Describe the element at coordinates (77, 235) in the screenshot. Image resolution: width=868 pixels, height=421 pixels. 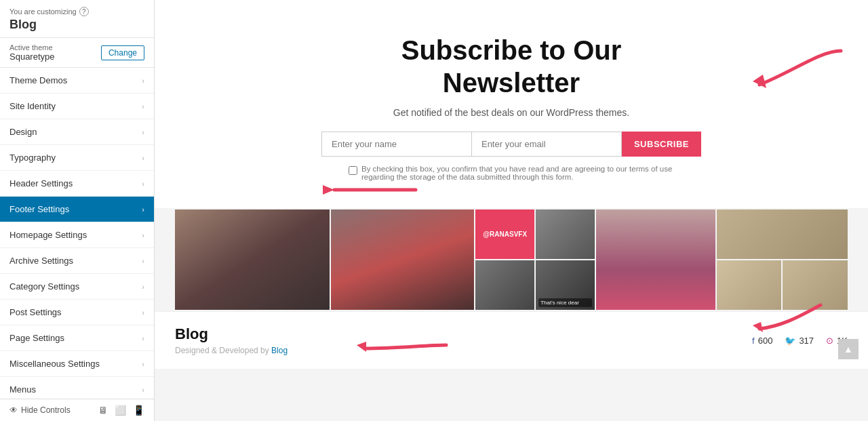
I see `sidebar-item-homepage-settings: Homepage Settings ›` at that location.